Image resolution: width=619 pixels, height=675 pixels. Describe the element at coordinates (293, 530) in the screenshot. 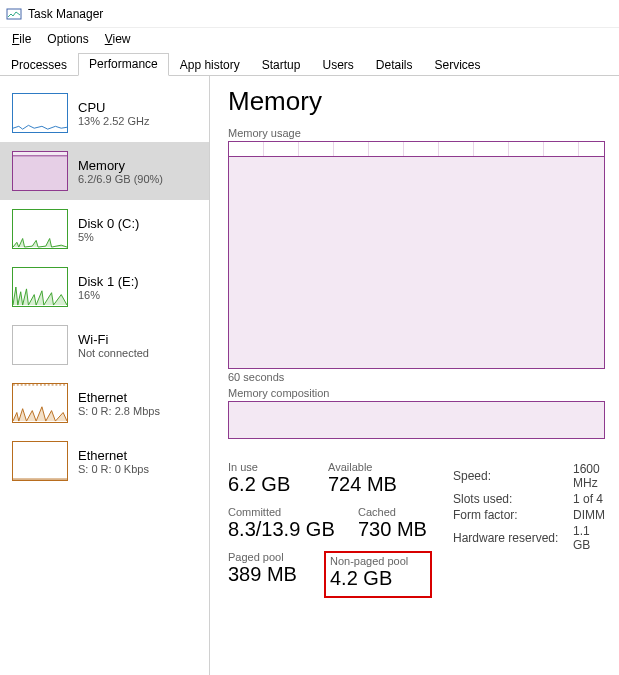

I see `committed-value: 8.3/13.9 GB` at that location.